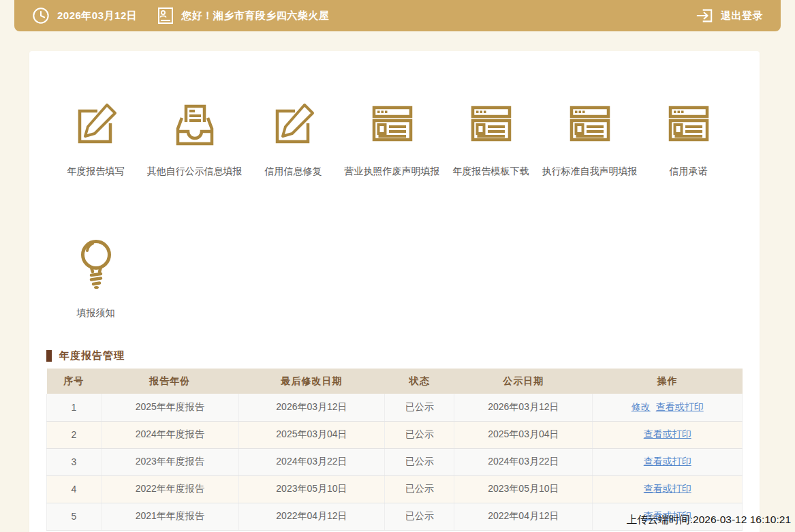  I want to click on header-published: 公示日期, so click(523, 381).